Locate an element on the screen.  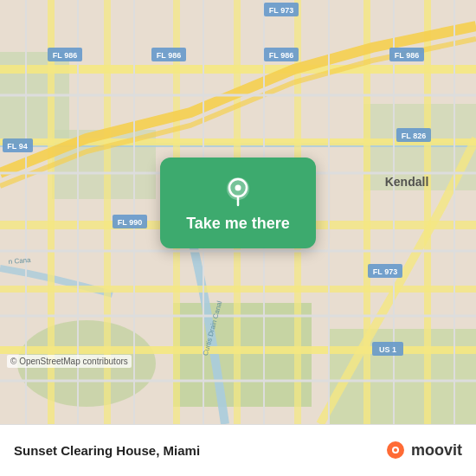
svg-text: Kendall is located at coordinates (407, 182).